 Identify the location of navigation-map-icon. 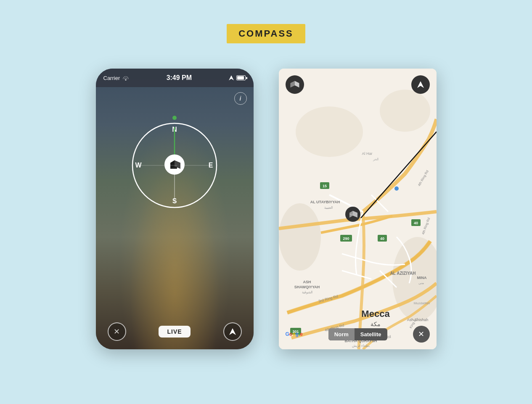
(421, 85).